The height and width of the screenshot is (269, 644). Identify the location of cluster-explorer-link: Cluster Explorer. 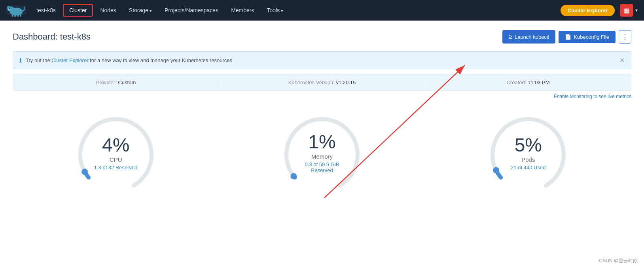
(70, 60).